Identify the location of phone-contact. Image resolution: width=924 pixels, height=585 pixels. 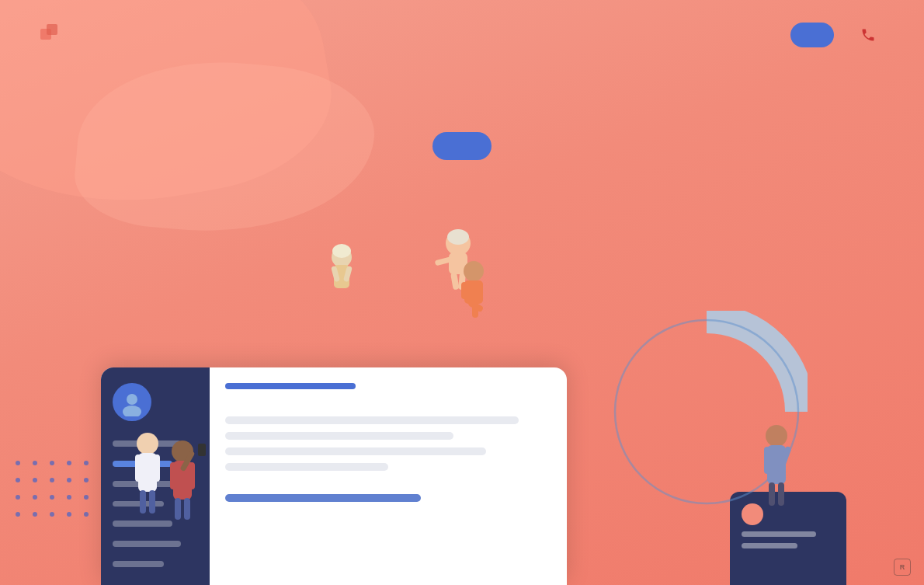
(871, 35).